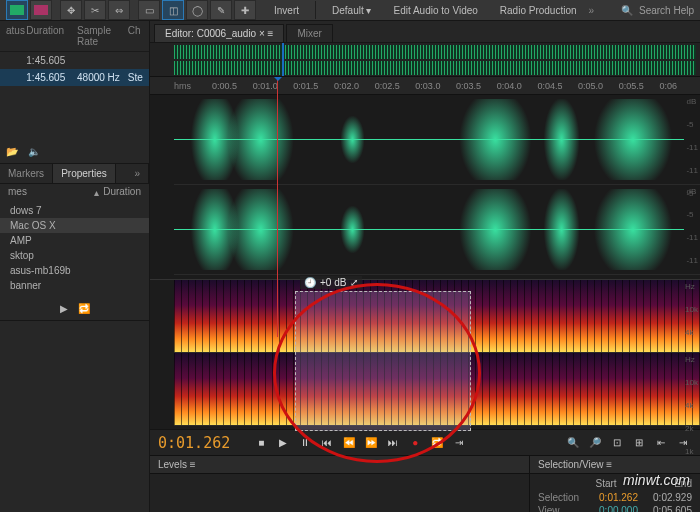 This screenshot has width=700, height=512. I want to click on lasso-tool: ◯, so click(197, 10).